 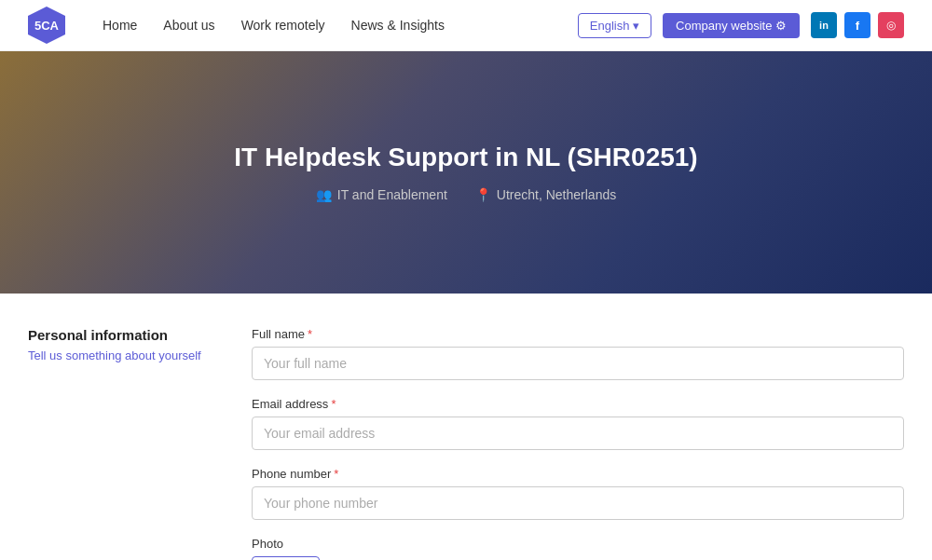 I want to click on social-icons: in f ◎, so click(x=857, y=25).